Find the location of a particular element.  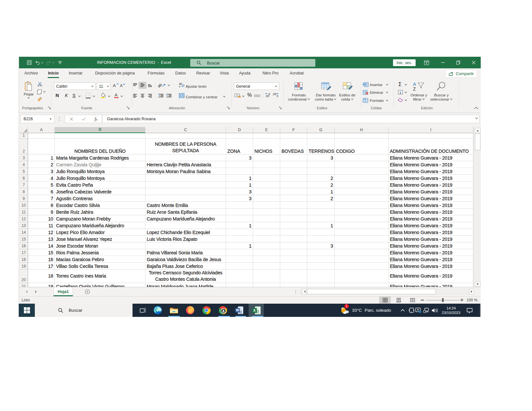

cell: 19 is located at coordinates (41, 285).